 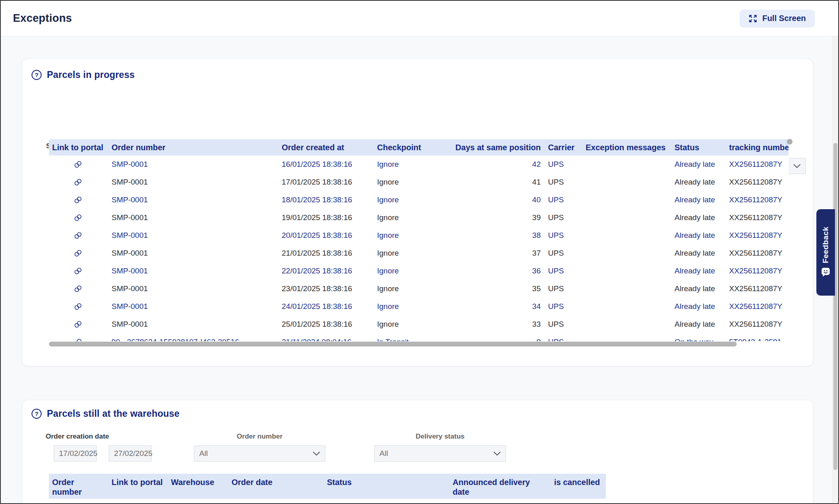 What do you see at coordinates (419, 218) in the screenshot?
I see `table-row: SMP-0001 19/01/2025 18:38:16 Ignore 39 U…` at bounding box center [419, 218].